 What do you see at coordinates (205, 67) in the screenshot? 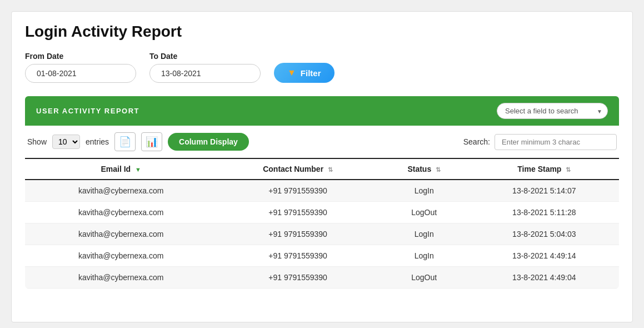
I see `to-date-field: To Date` at bounding box center [205, 67].